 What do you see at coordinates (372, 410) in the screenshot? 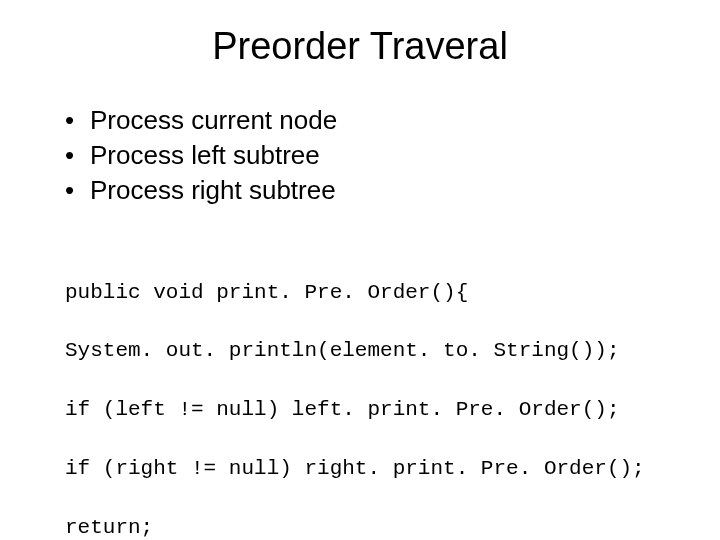
I see `code-line: if (left != null) left. print. Pre. Orde…` at bounding box center [372, 410].